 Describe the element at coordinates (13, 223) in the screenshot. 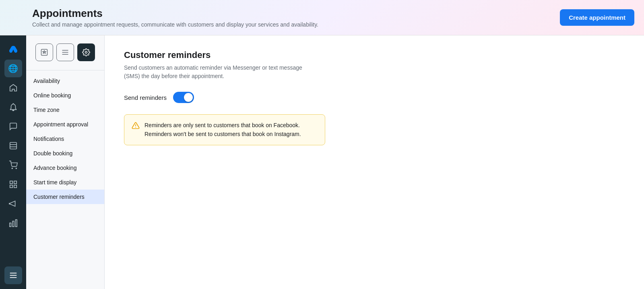

I see `chart-icon` at that location.